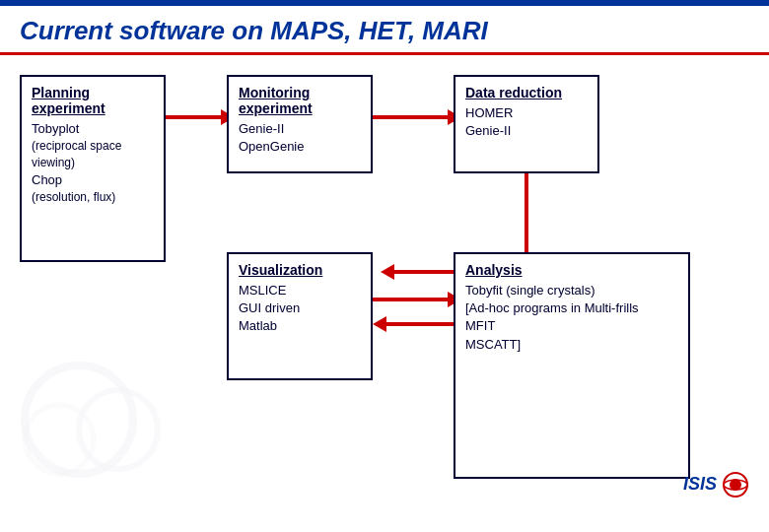  Describe the element at coordinates (300, 147) in the screenshot. I see `monitoring-item-2: OpenGenie` at that location.